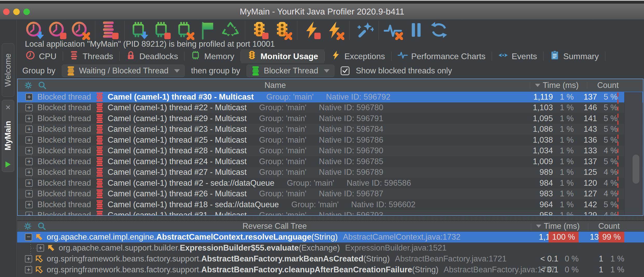  What do you see at coordinates (275, 226) in the screenshot?
I see `call-tree-title: Reverse Call Tree` at bounding box center [275, 226].